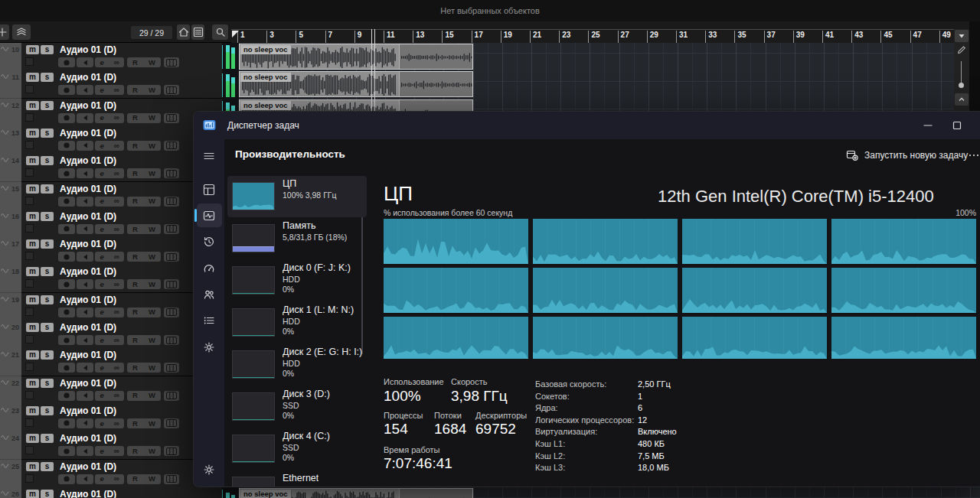 The width and height of the screenshot is (980, 498). Describe the element at coordinates (209, 269) in the screenshot. I see `sidebar-item-startup-apps` at that location.